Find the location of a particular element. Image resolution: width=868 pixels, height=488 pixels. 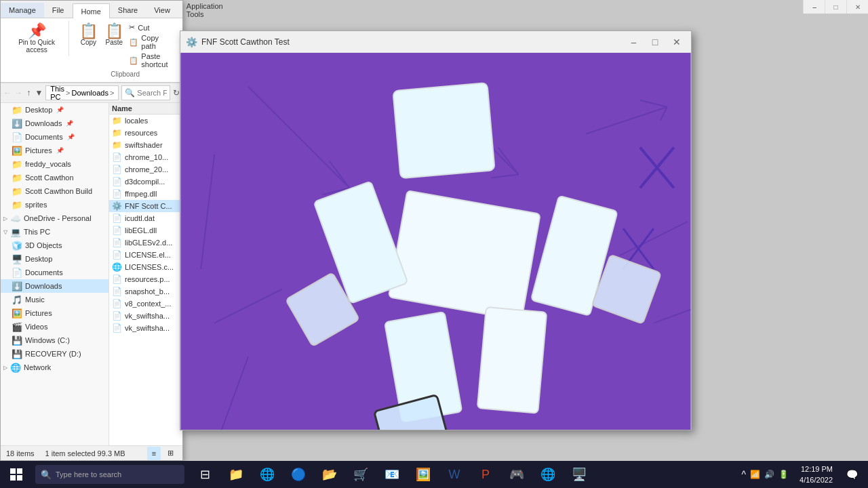

game-close-button: ✕ is located at coordinates (677, 42).